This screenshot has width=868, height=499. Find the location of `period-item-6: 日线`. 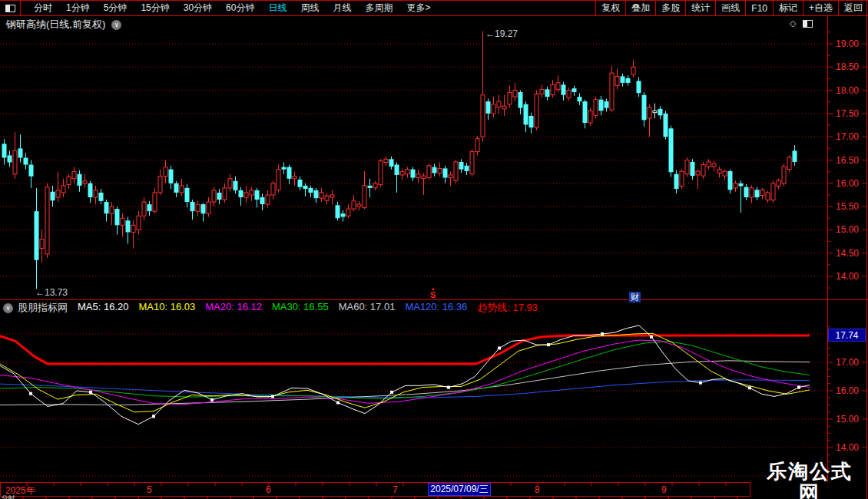

period-item-6: 日线 is located at coordinates (277, 8).